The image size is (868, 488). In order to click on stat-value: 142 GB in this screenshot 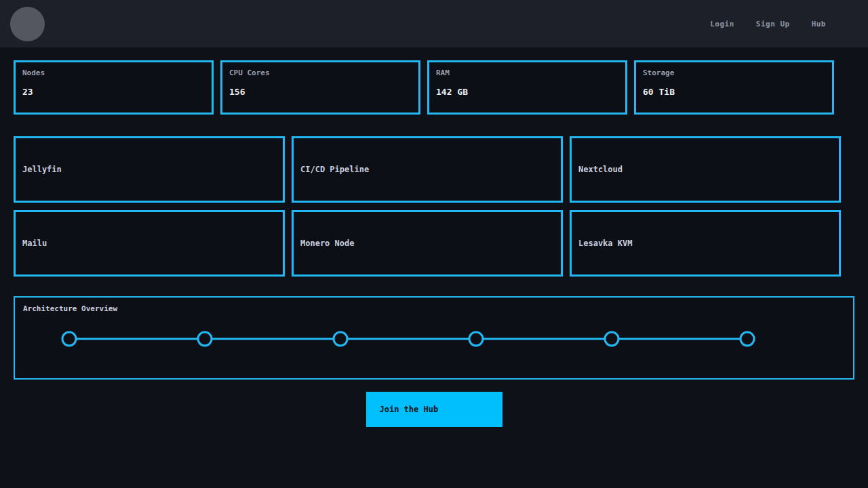, I will do `click(528, 92)`.